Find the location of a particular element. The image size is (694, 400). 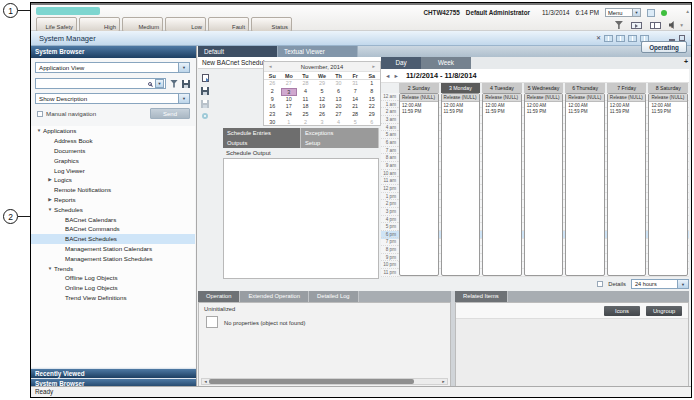

manual-navigation-checkbox is located at coordinates (40, 114).